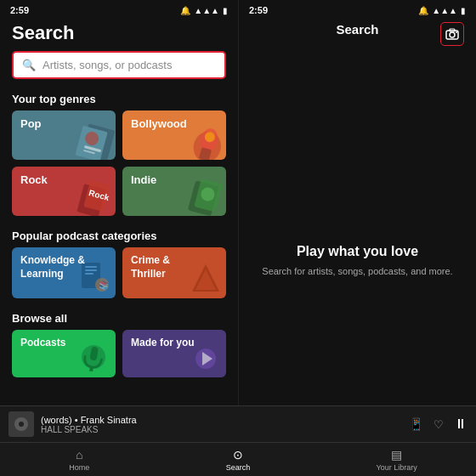  Describe the element at coordinates (207, 10) in the screenshot. I see `signal-icon: ▲▲▲` at that location.